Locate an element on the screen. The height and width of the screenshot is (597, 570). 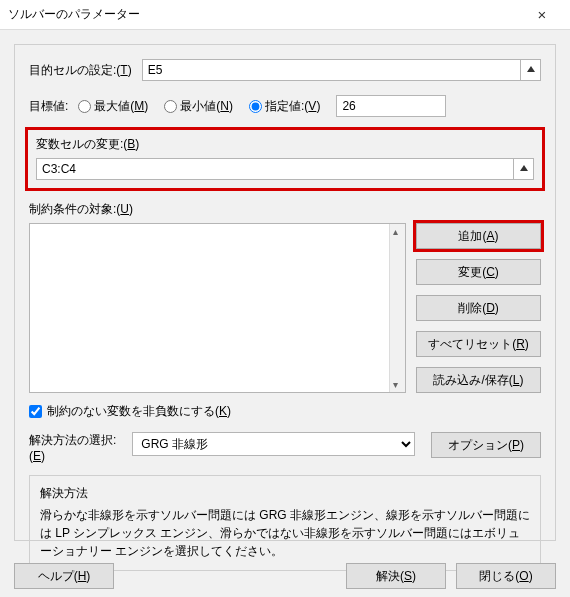
objective-input is located at coordinates (332, 70).